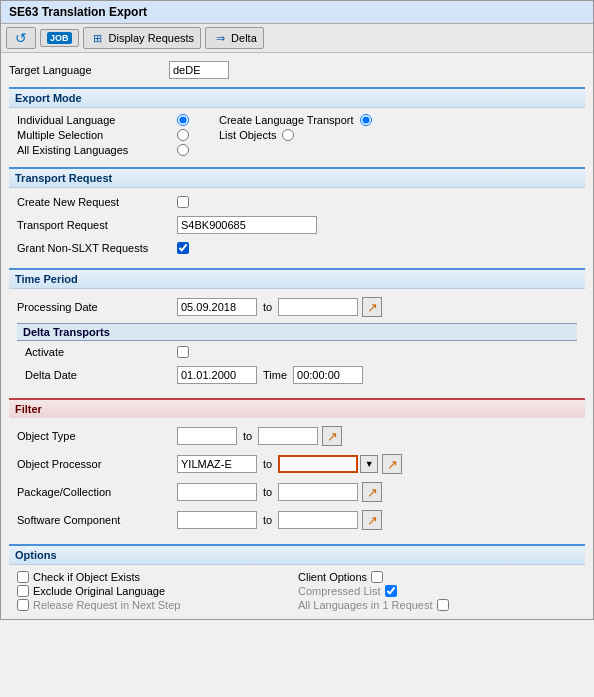 The width and height of the screenshot is (594, 697). Describe the element at coordinates (297, 248) in the screenshot. I see `grant-non-slxt-row: Grant Non-SLXT Requests` at that location.